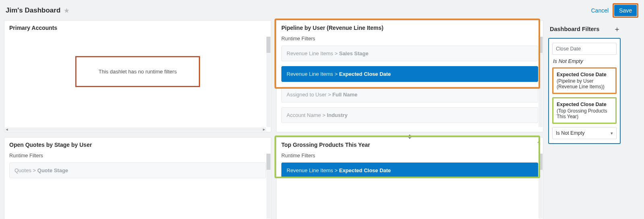 The height and width of the screenshot is (219, 644). Describe the element at coordinates (584, 91) in the screenshot. I see `dashboard-filter-panel: Is Not Empty Expected Close Date (Pipeli…` at that location.